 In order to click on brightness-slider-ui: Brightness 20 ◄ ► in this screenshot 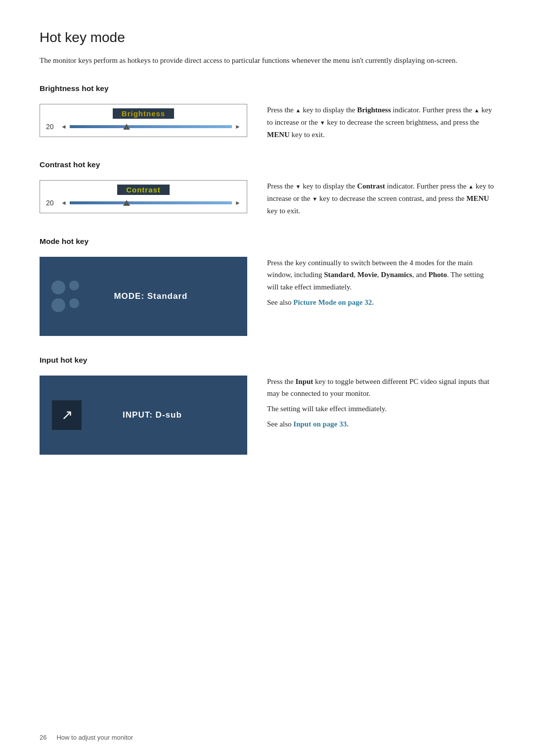, I will do `click(143, 121)`.